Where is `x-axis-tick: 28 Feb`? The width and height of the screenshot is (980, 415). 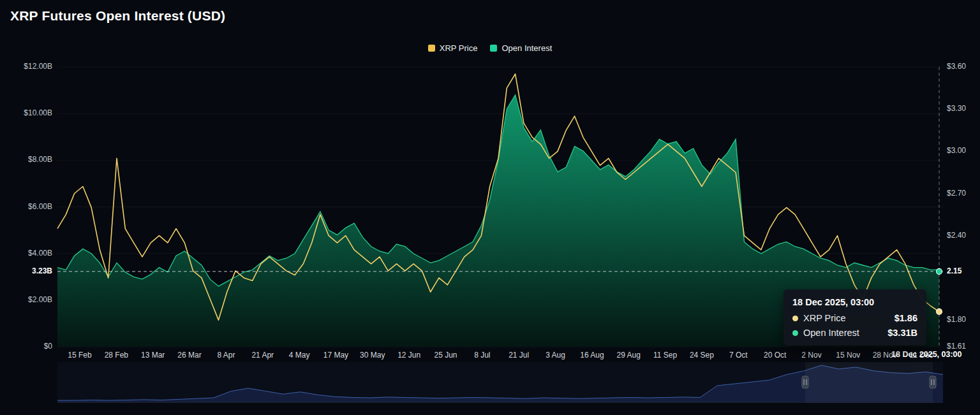
x-axis-tick: 28 Feb is located at coordinates (116, 355).